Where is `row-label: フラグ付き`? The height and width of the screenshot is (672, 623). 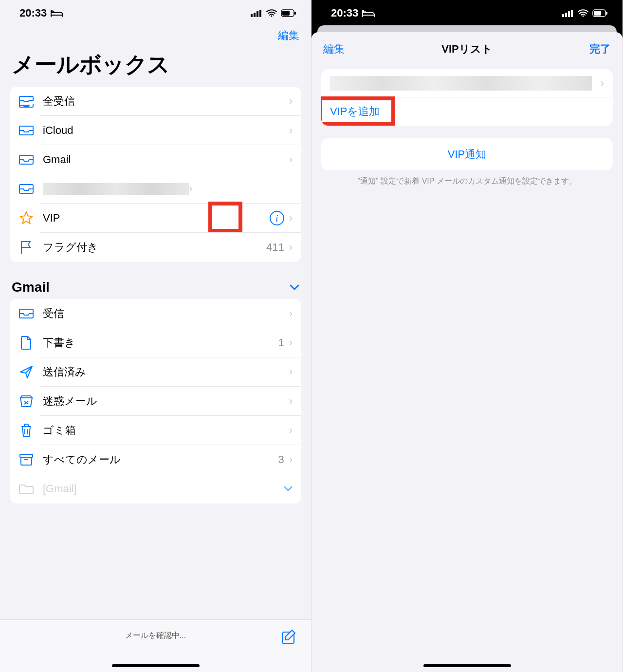 row-label: フラグ付き is located at coordinates (155, 247).